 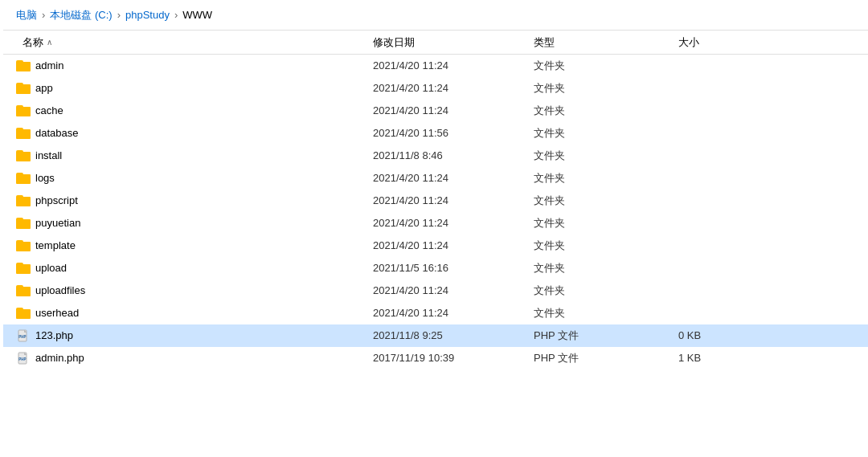 What do you see at coordinates (436, 111) in the screenshot?
I see `table-row: cache 2021/4/20 11:24 文件夹` at bounding box center [436, 111].